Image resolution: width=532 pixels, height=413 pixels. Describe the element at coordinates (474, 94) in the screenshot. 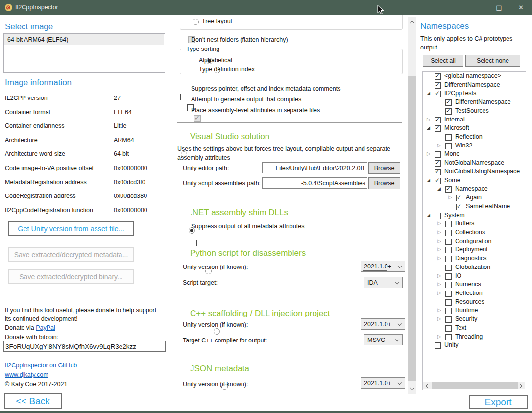

I see `tree-item-il2cpptests: ◢Il2CppTests` at that location.